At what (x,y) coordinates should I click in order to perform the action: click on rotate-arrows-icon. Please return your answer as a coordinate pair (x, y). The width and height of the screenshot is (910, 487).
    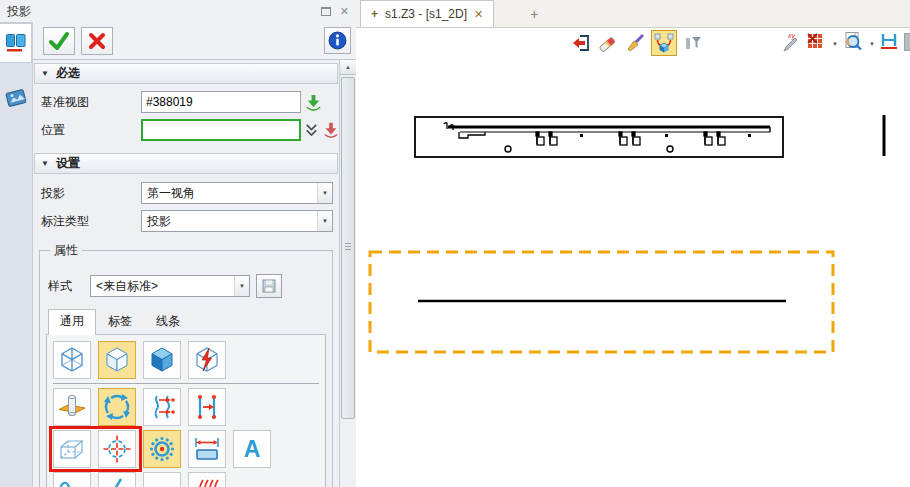
    Looking at the image, I should click on (117, 407).